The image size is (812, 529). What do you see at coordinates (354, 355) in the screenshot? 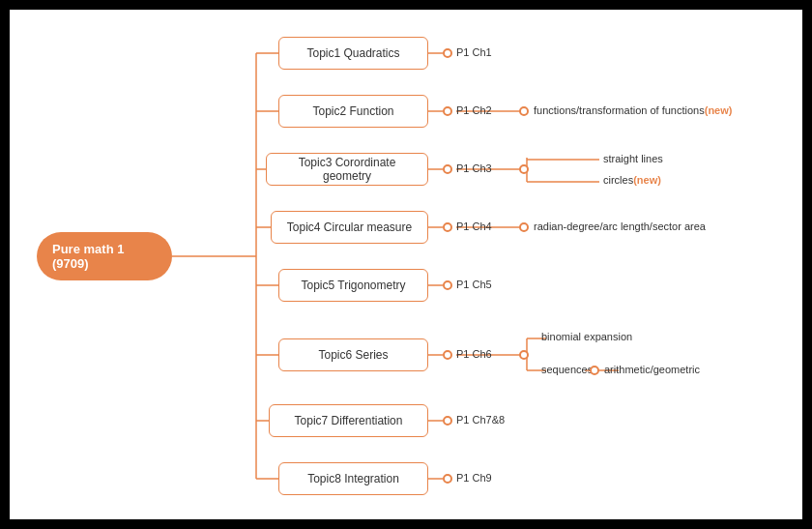
I see `topic6-box: Topic6 Series` at bounding box center [354, 355].